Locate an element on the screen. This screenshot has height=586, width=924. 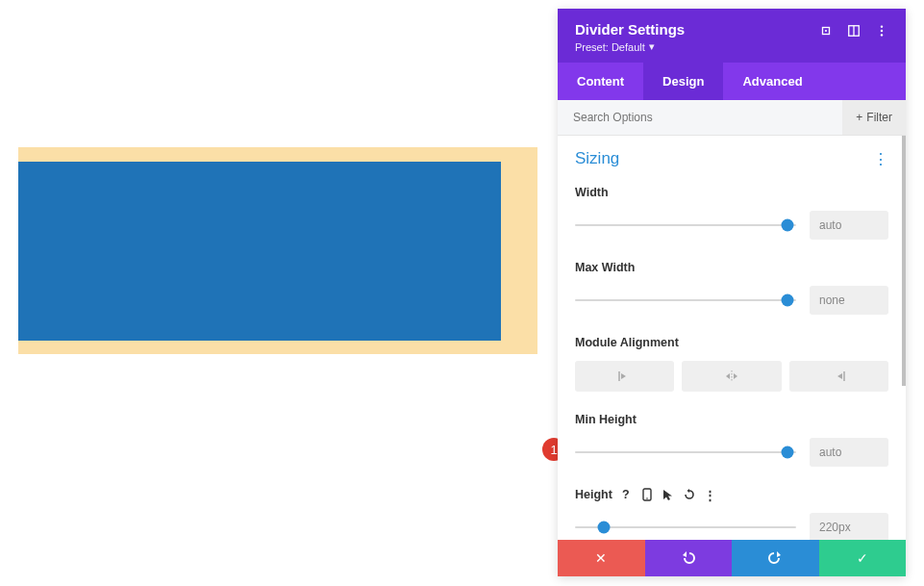
filter-button: + Filter is located at coordinates (874, 117).